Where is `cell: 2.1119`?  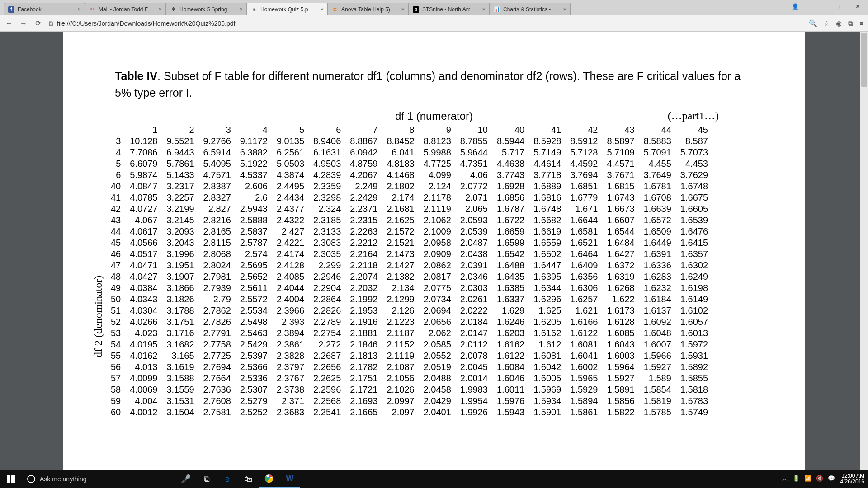 cell: 2.1119 is located at coordinates (438, 209).